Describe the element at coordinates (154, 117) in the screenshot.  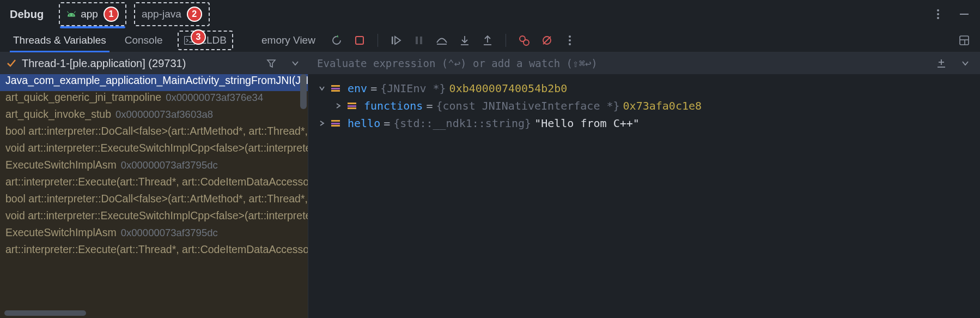
I see `frame-row: art_quick_invoke_stub0x00000073af3603a8` at that location.